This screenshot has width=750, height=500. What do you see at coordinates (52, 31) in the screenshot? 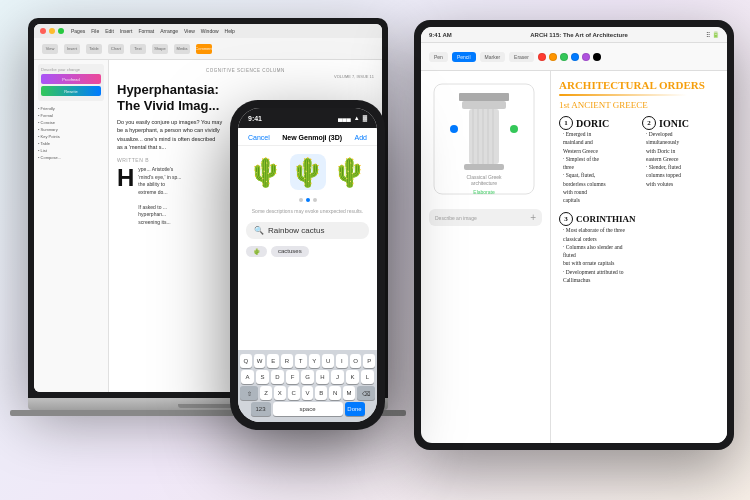
I see `minimize-button` at bounding box center [52, 31].